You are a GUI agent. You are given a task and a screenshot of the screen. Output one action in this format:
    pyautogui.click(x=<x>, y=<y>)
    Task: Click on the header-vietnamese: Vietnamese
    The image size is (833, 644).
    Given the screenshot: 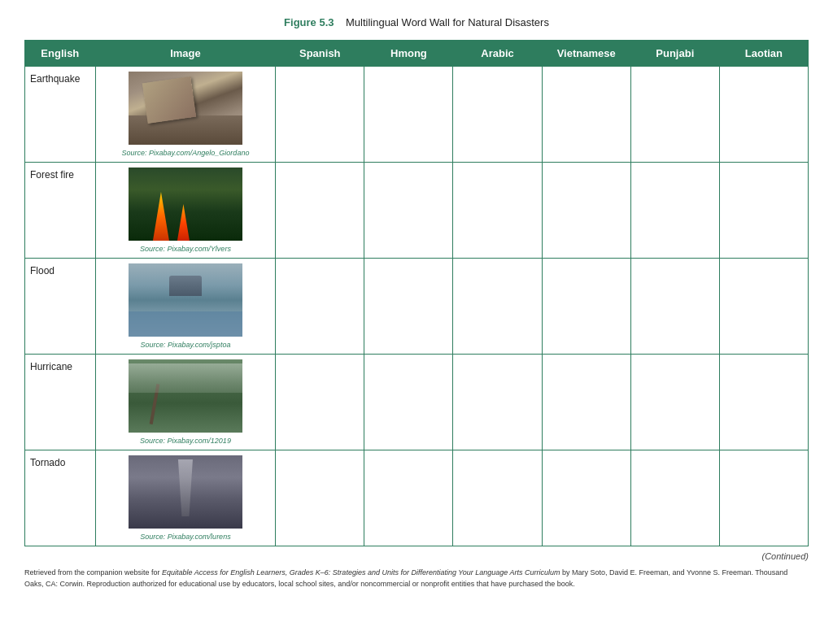 What is the action you would take?
    pyautogui.click(x=586, y=54)
    